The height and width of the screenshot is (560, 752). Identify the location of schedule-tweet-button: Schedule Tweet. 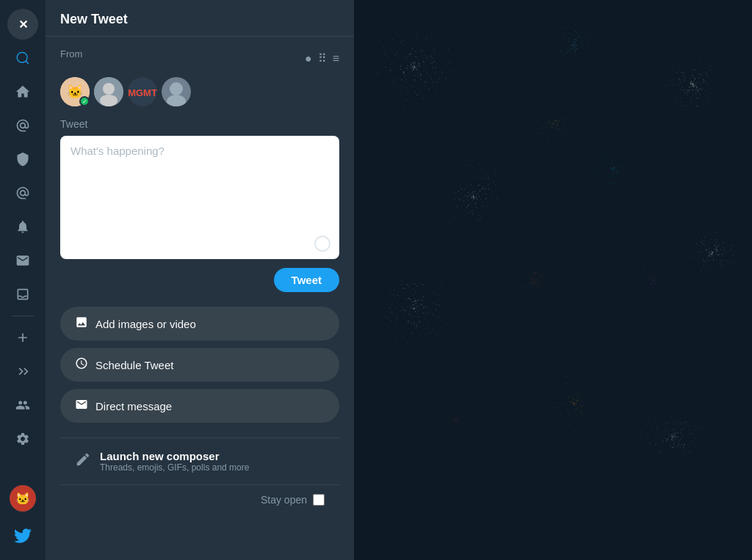
(200, 365).